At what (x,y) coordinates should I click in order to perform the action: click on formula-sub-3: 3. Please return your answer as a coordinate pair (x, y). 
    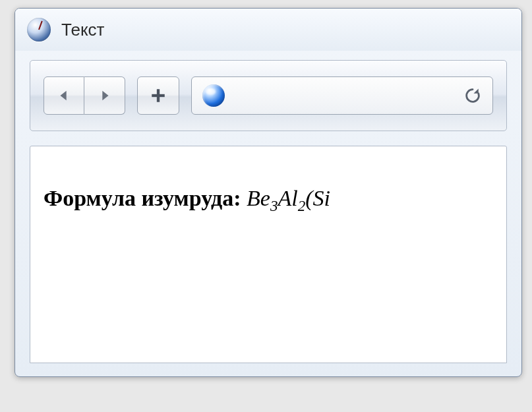
    Looking at the image, I should click on (274, 206).